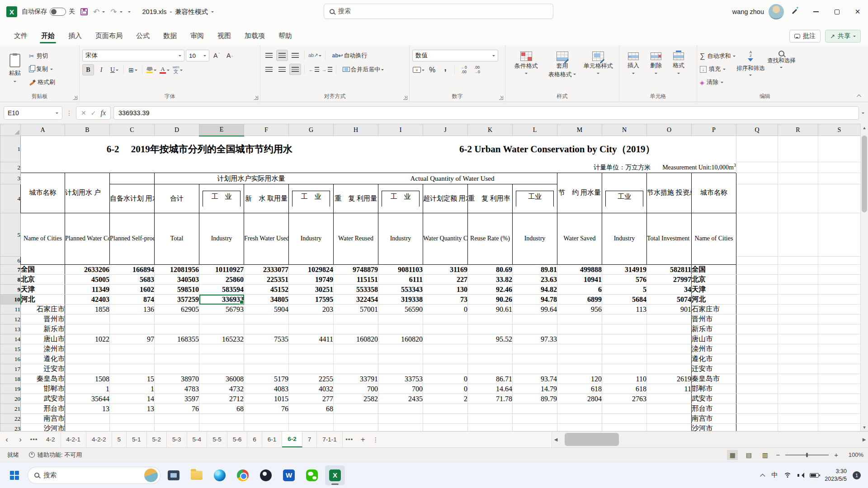 The height and width of the screenshot is (488, 868). What do you see at coordinates (177, 329) in the screenshot?
I see `cell-D13` at bounding box center [177, 329].